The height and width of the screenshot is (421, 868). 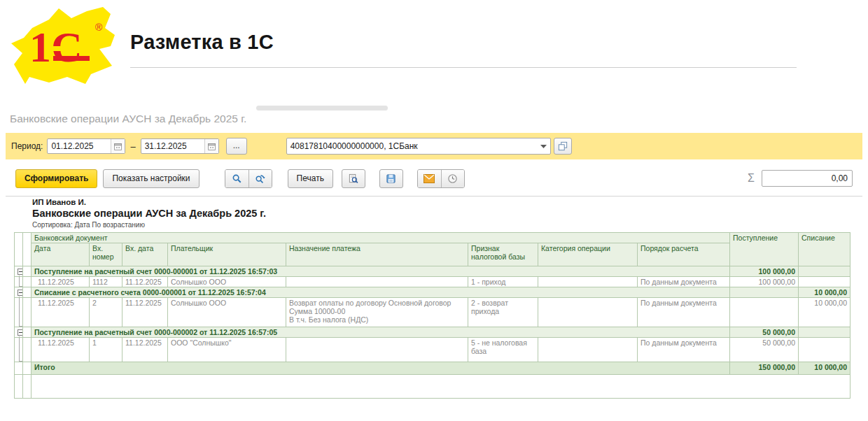 What do you see at coordinates (79, 146) in the screenshot?
I see `date-from-value: 01.12.2025` at bounding box center [79, 146].